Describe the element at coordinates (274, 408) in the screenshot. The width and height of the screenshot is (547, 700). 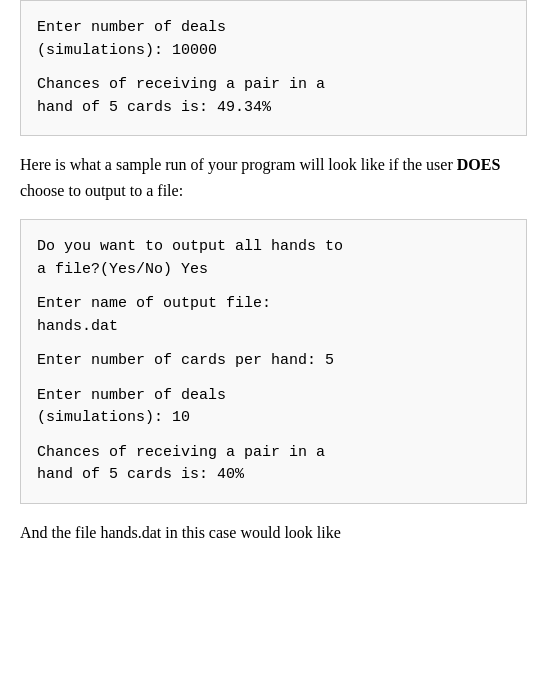
I see `second-code-para4: Enter number of deals (simulations): 10` at that location.